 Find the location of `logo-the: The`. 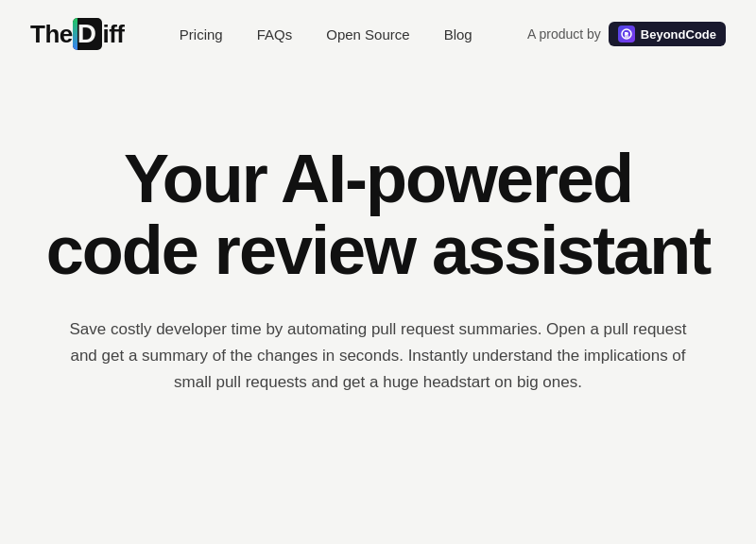

logo-the: The is located at coordinates (51, 34).